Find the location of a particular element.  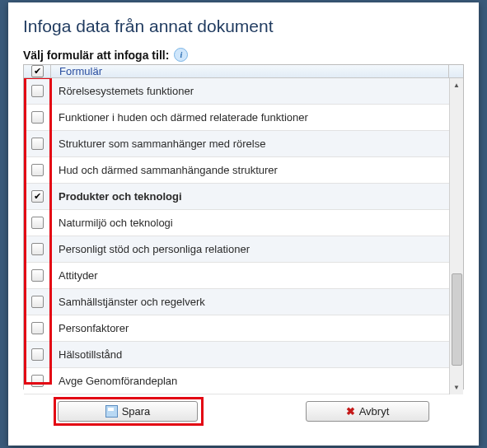

table-row: Hälsotillstånd is located at coordinates (236, 355).